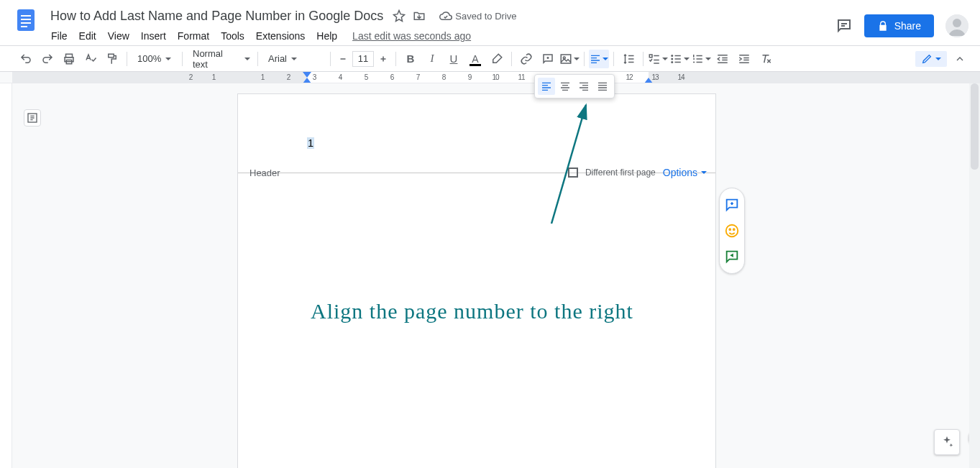  I want to click on title-row: How to Add Last Name and Page Number in …, so click(441, 16).